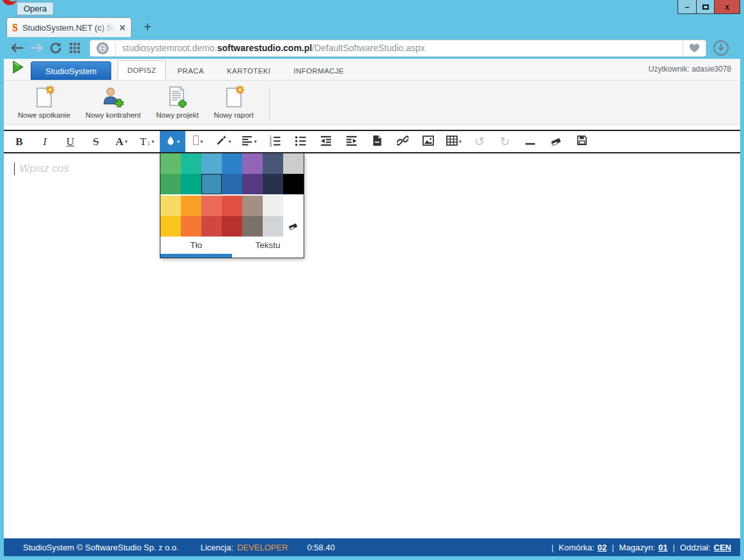 The height and width of the screenshot is (560, 744). I want to click on color-swatch-28324e, so click(273, 184).